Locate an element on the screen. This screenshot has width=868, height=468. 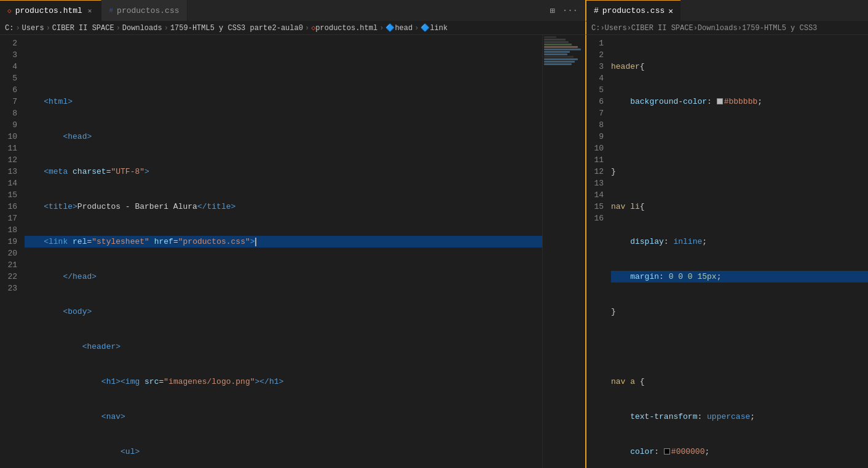
line-4: <head> is located at coordinates (283, 136).